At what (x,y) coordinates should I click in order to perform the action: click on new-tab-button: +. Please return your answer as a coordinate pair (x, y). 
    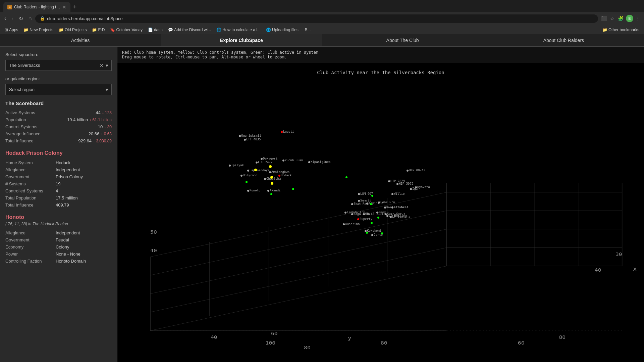
    Looking at the image, I should click on (75, 7).